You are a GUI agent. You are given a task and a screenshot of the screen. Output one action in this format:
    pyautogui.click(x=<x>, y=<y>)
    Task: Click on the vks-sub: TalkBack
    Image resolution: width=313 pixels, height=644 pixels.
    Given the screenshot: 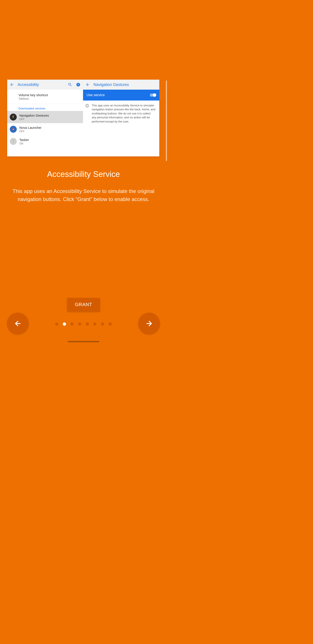 What is the action you would take?
    pyautogui.click(x=33, y=99)
    